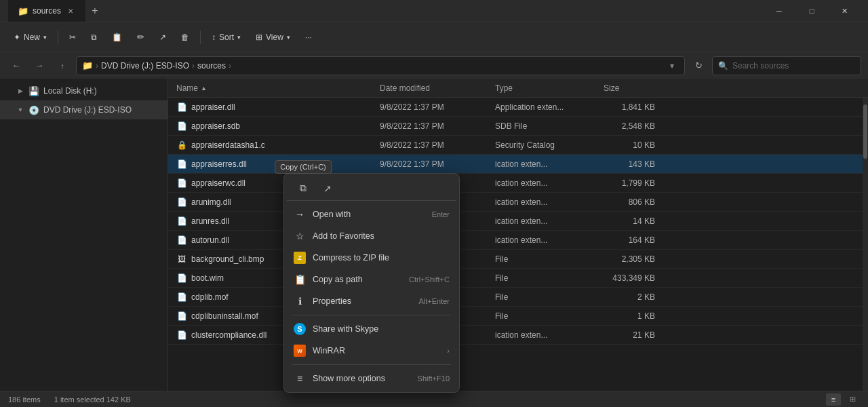 The width and height of the screenshot is (868, 407). I want to click on table-row: 📄 appraiserres.dll 9/8/2022 1:37 PM icat…, so click(518, 164).